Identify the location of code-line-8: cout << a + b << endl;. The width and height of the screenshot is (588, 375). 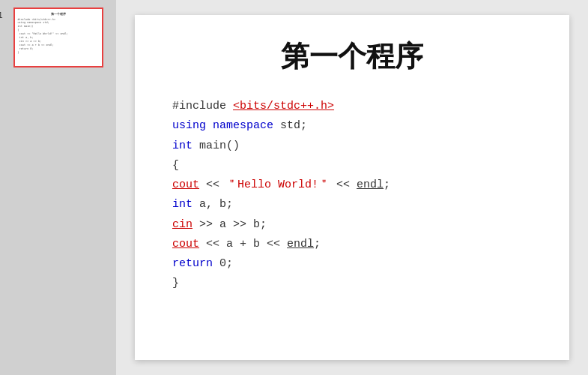
(352, 244).